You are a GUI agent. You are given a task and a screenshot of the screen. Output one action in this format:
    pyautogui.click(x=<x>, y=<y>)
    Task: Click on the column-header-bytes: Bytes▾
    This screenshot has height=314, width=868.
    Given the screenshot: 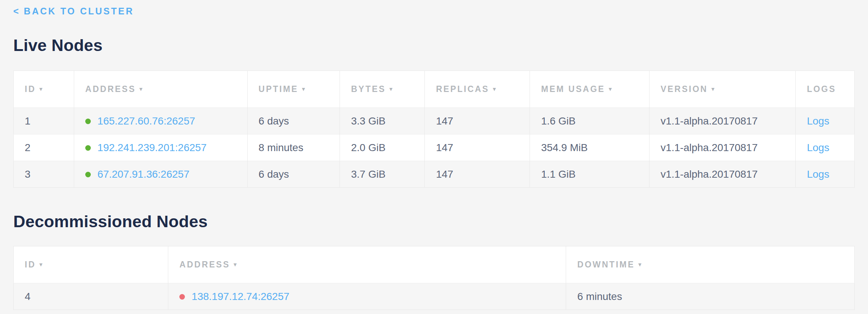 What is the action you would take?
    pyautogui.click(x=382, y=89)
    